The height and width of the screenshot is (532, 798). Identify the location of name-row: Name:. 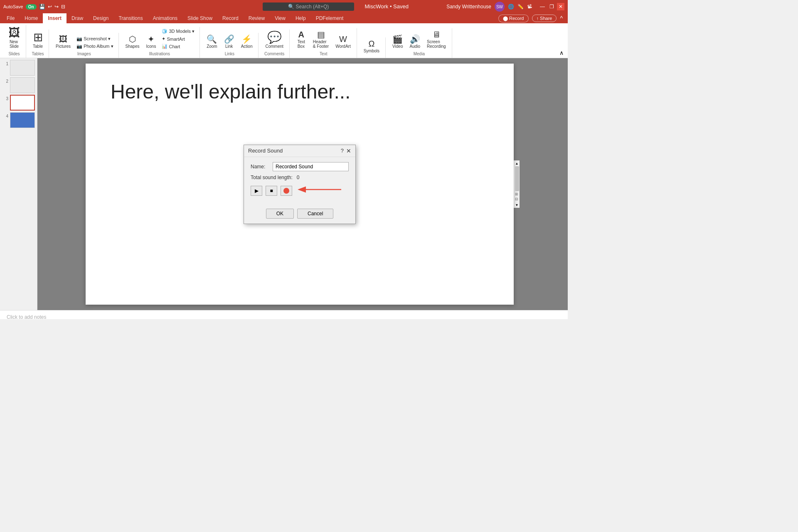
(300, 167).